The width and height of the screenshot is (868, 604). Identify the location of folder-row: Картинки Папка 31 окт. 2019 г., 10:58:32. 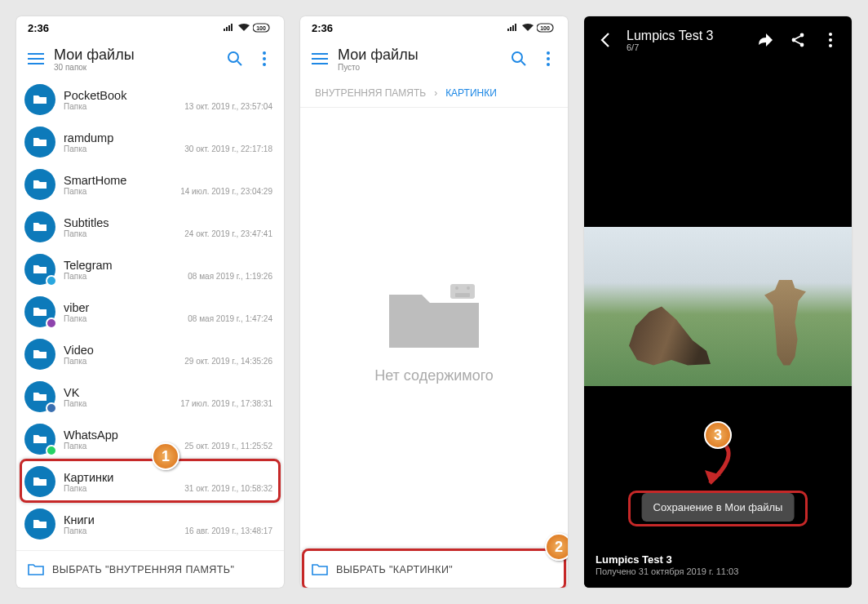
(150, 482).